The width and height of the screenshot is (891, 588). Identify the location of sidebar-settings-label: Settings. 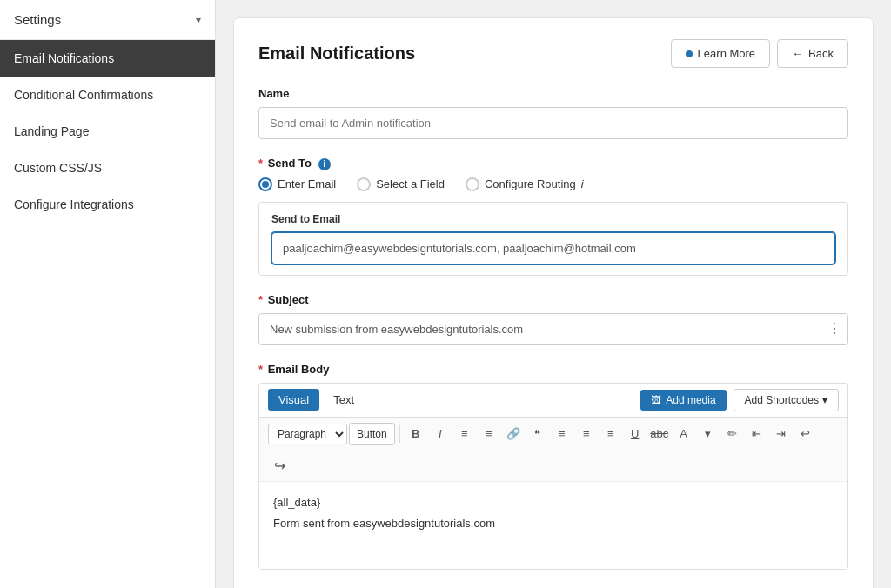
(37, 19).